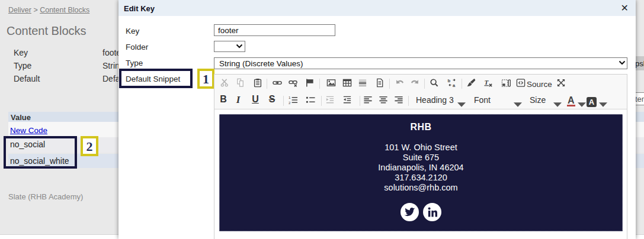 This screenshot has width=644, height=239. What do you see at coordinates (449, 80) in the screenshot?
I see `svg-text: b` at bounding box center [449, 80].